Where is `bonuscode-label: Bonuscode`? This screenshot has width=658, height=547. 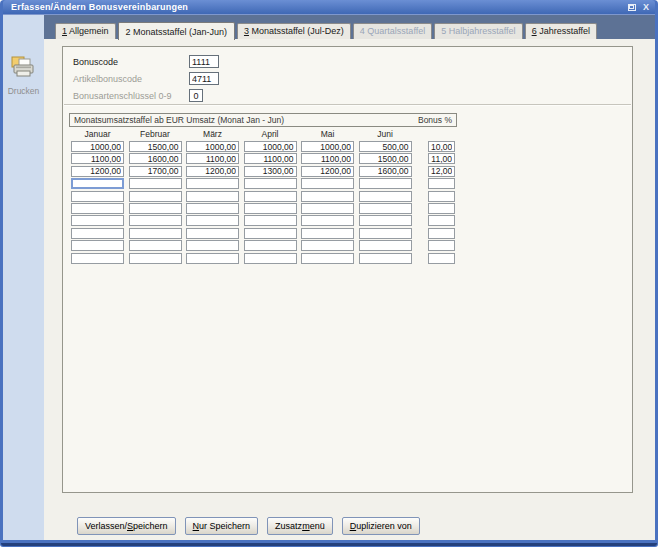
bonuscode-label: Bonuscode is located at coordinates (131, 62).